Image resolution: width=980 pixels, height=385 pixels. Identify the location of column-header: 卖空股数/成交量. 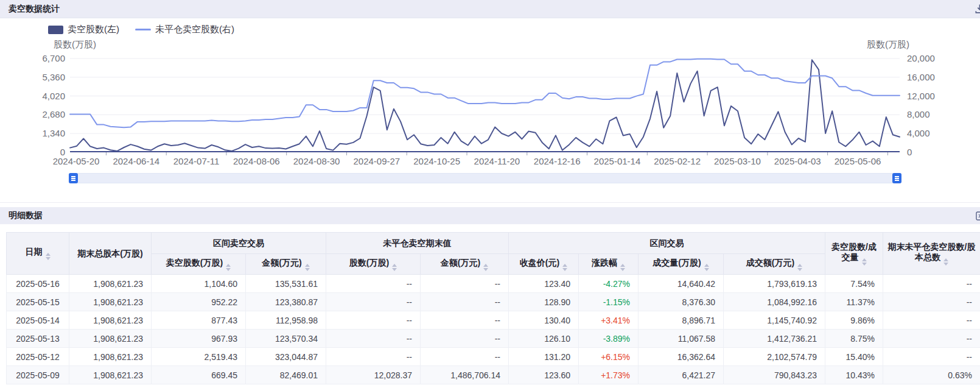
(855, 253).